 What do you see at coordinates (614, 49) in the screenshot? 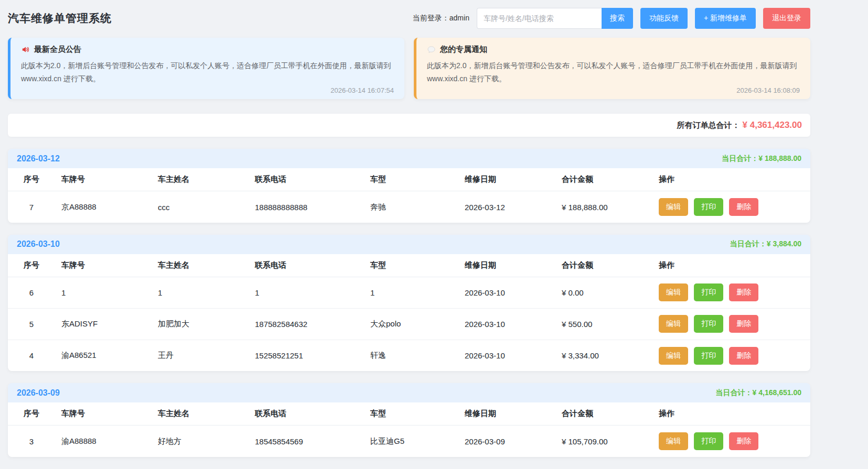
I see `notice-title-row: 您的专属通知` at bounding box center [614, 49].